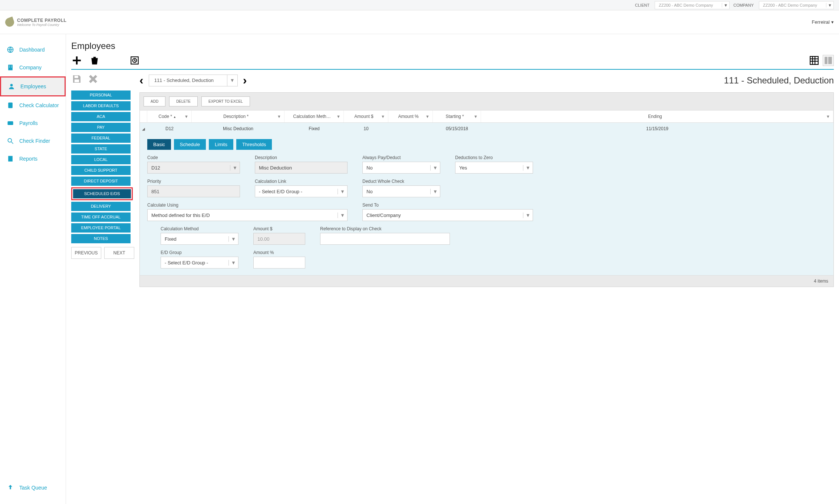 The image size is (839, 504). What do you see at coordinates (95, 60) in the screenshot?
I see `trash-icon` at bounding box center [95, 60].